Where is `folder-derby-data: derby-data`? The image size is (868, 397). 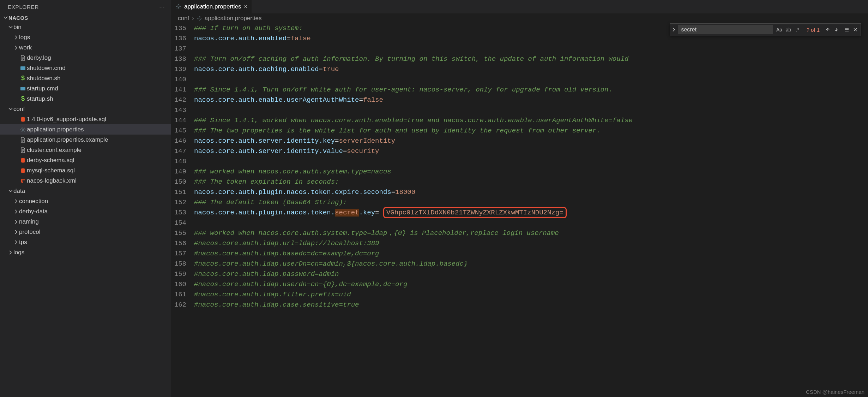
folder-derby-data: derby-data is located at coordinates (85, 211).